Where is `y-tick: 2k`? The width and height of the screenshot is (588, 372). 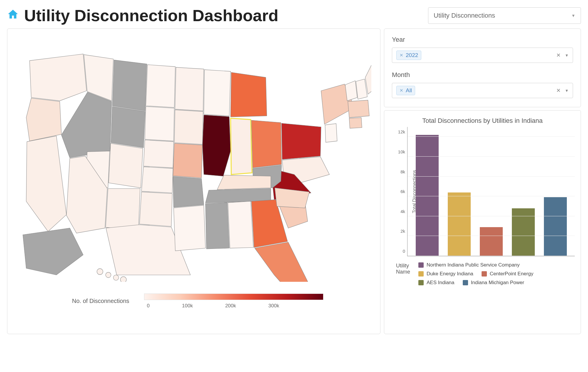 y-tick: 2k is located at coordinates (403, 231).